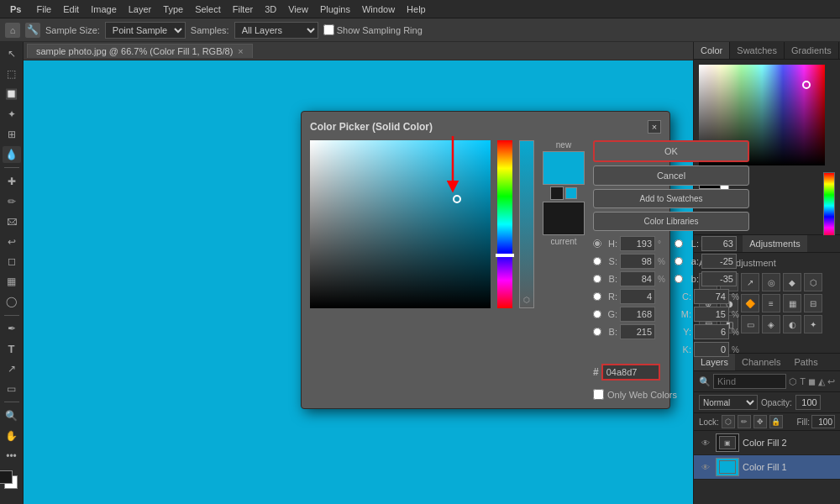 This screenshot has height=504, width=840. I want to click on hsl-btn: ⬡, so click(813, 282).